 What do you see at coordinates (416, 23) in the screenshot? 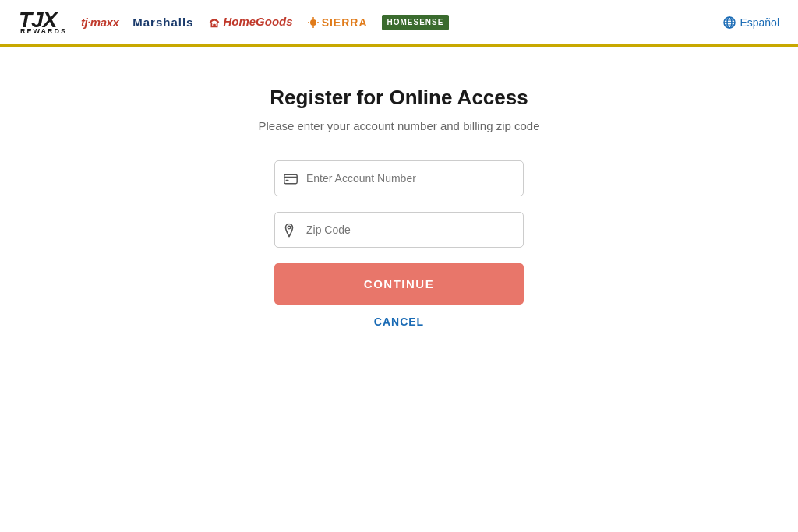
I see `homesense-logo: HOME SENSE` at bounding box center [416, 23].